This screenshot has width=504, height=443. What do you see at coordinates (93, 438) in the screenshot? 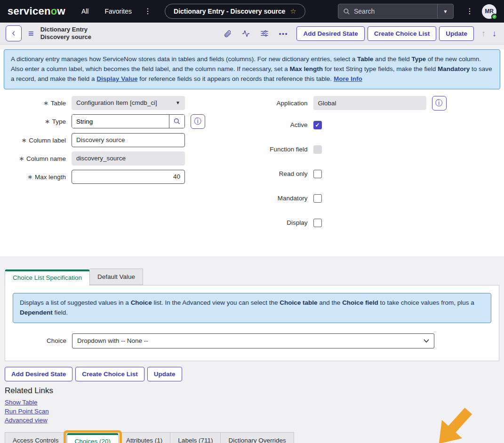
I see `tab-choices: Choices (20)` at bounding box center [93, 438].